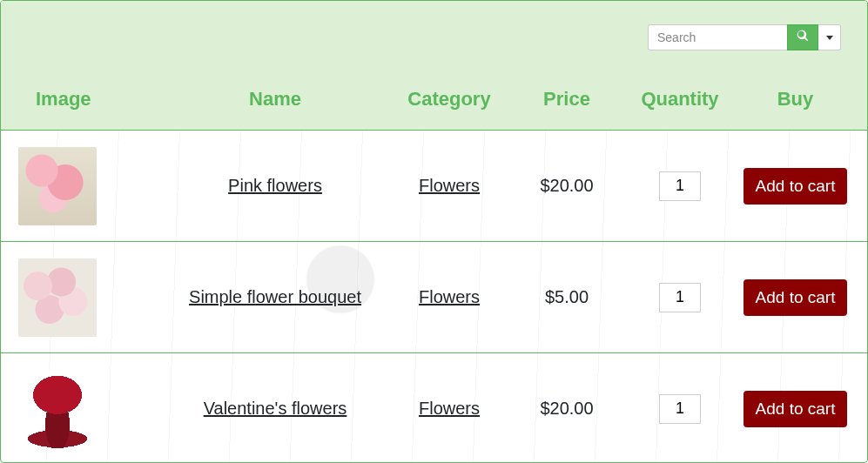 Image resolution: width=868 pixels, height=463 pixels. What do you see at coordinates (275, 185) in the screenshot?
I see `product-name-link: Pink flowers` at bounding box center [275, 185].